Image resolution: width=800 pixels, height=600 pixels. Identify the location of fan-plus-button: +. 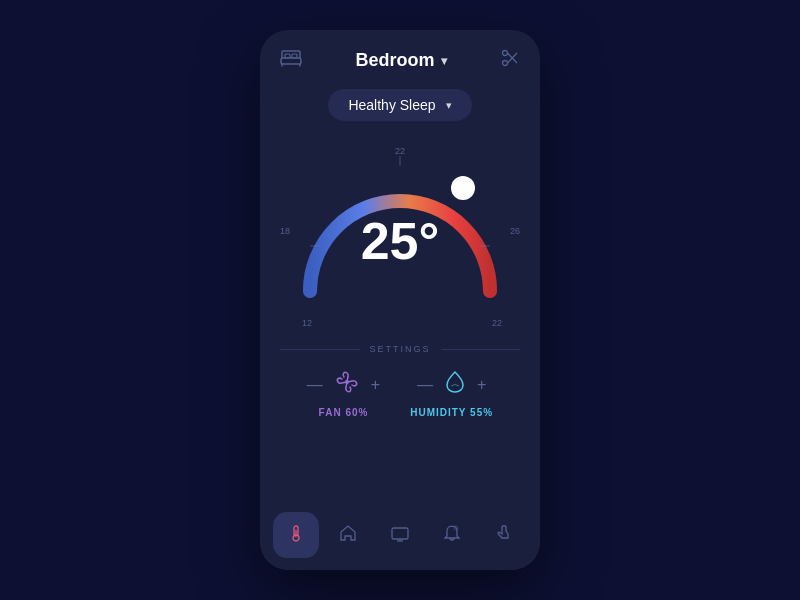
(376, 385).